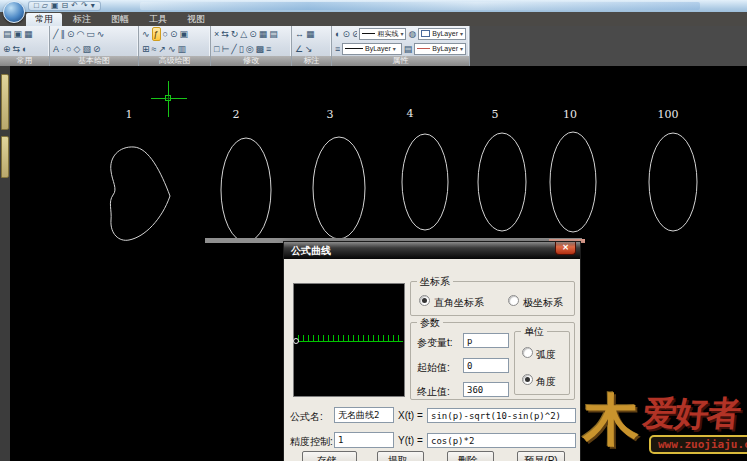  I want to click on app-menu-orb, so click(14, 12).